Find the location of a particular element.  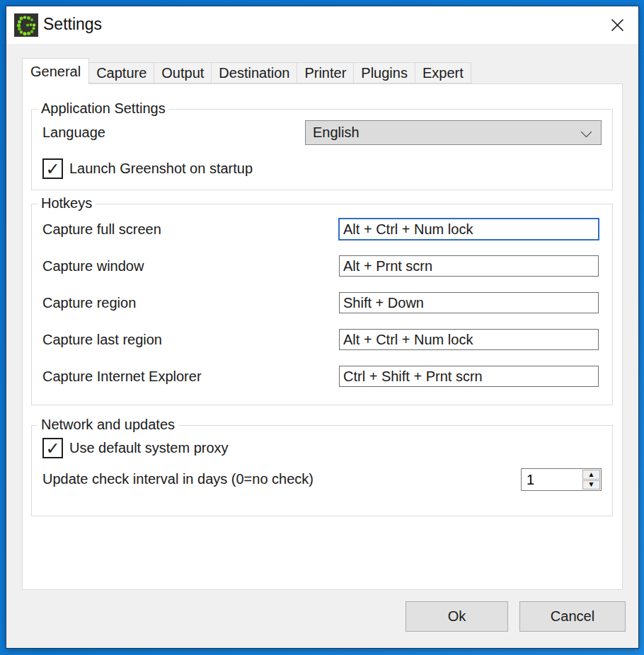

capture-internet-explorer-label: Capture Internet Explorer is located at coordinates (122, 376).